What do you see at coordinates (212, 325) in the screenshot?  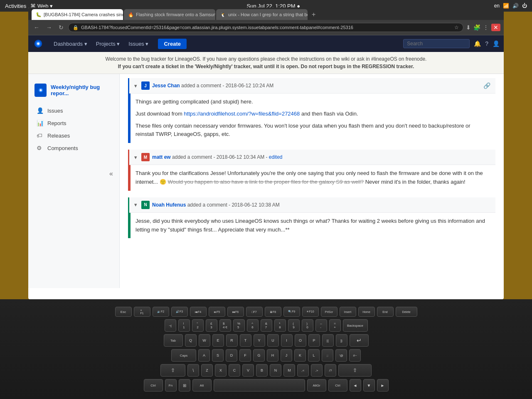 I see `key-3: £3` at bounding box center [212, 325].